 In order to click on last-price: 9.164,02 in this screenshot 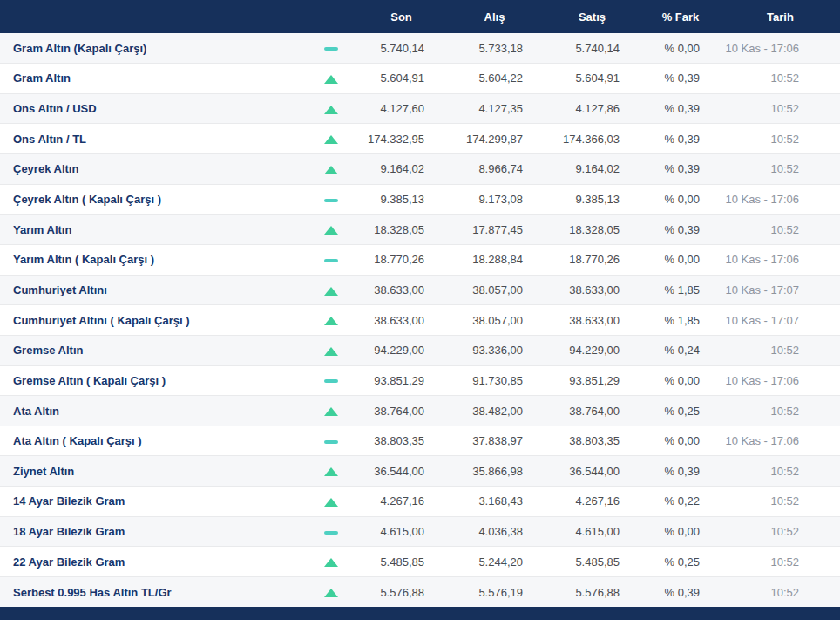, I will do `click(401, 169)`.